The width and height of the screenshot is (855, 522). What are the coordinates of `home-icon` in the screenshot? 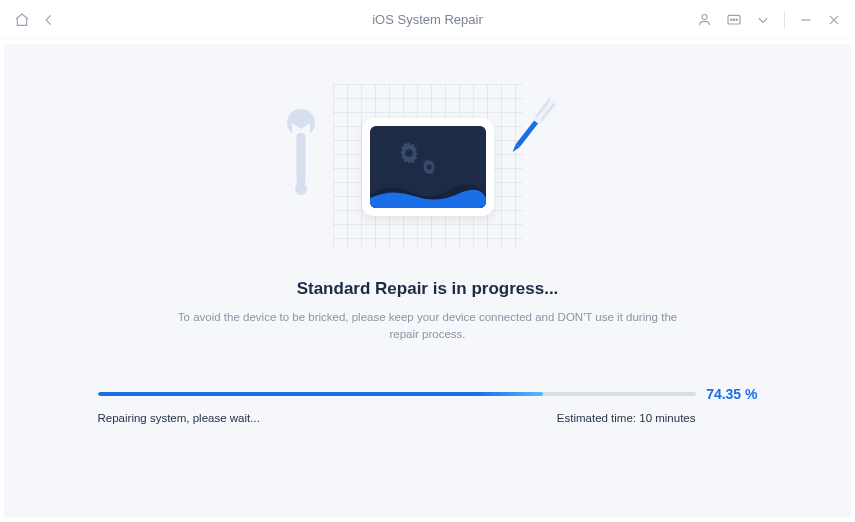 It's located at (22, 20).